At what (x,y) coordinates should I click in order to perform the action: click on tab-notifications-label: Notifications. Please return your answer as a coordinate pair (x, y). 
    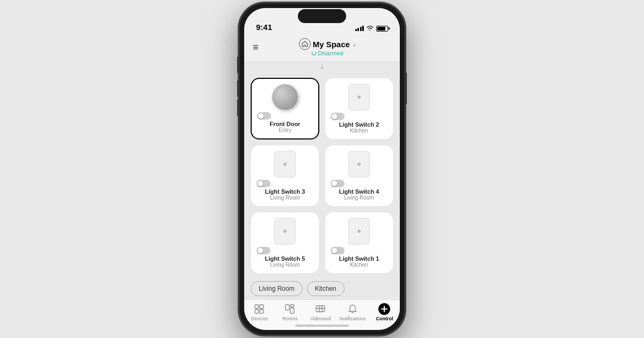
    Looking at the image, I should click on (352, 319).